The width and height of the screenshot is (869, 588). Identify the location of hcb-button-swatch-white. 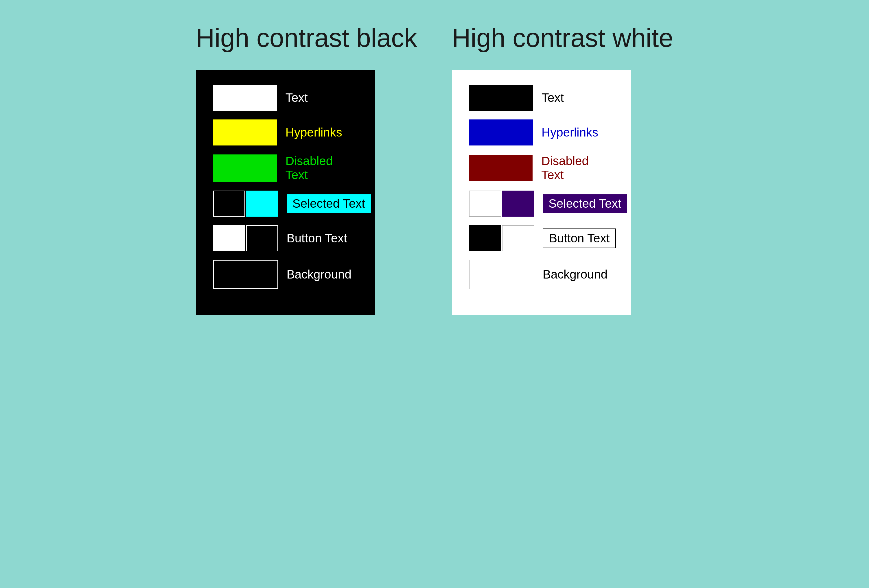
(229, 238).